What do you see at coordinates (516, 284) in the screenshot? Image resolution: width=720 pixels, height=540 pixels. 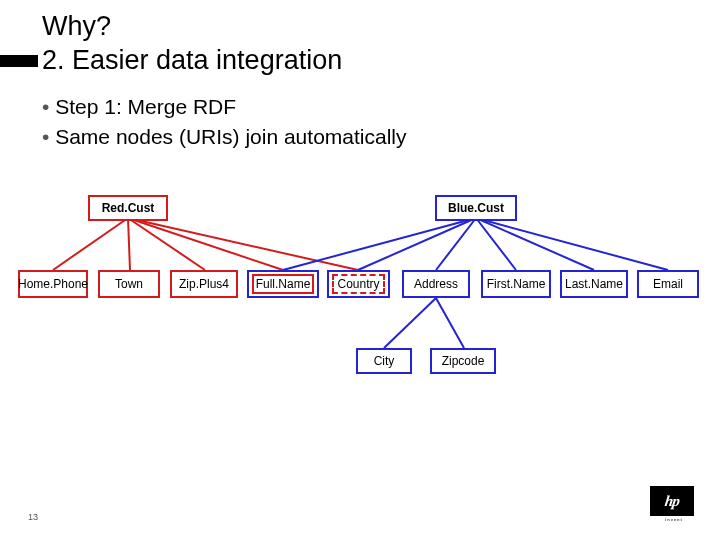 I see `node-firstname: First.Name` at bounding box center [516, 284].